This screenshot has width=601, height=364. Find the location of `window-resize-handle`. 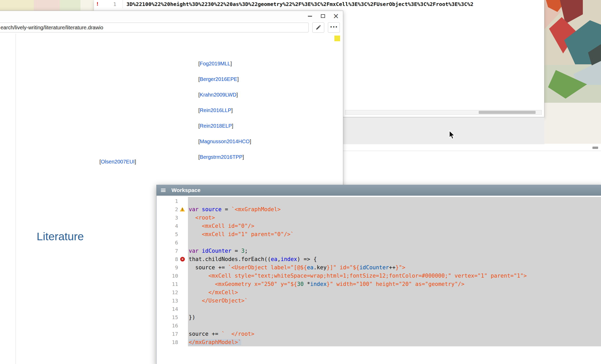

window-resize-handle is located at coordinates (595, 148).